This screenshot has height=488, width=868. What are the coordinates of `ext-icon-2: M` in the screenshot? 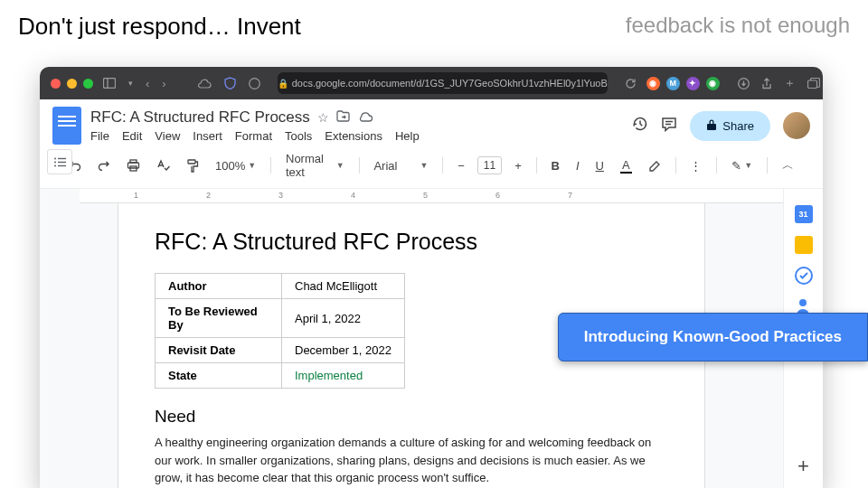 It's located at (673, 83).